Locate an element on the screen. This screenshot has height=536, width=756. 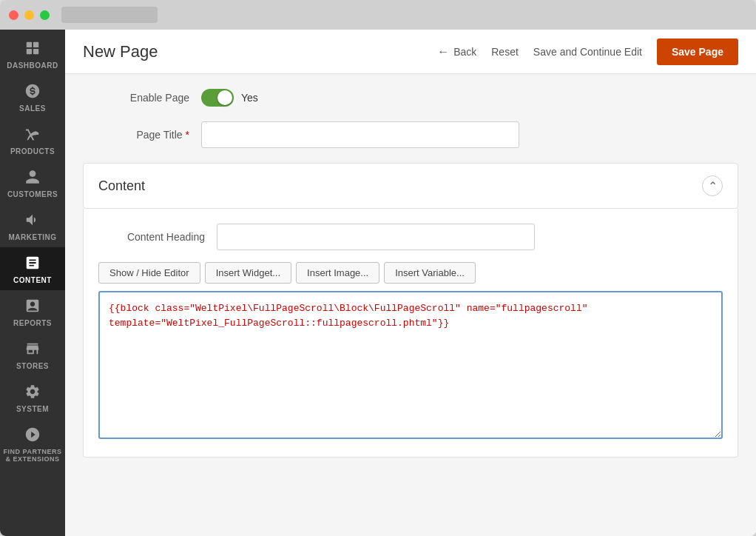
titlebar is located at coordinates (378, 15).